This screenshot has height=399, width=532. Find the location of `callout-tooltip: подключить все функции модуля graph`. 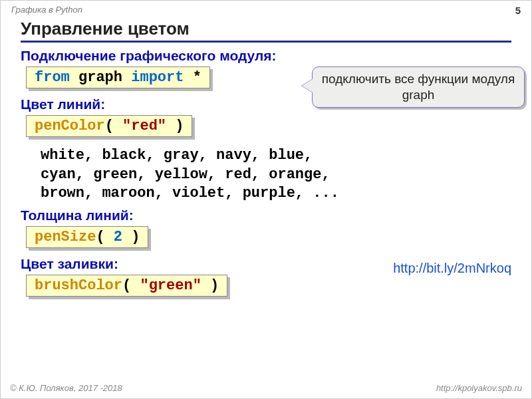

callout-tooltip: подключить все функции модуля graph is located at coordinates (418, 87).